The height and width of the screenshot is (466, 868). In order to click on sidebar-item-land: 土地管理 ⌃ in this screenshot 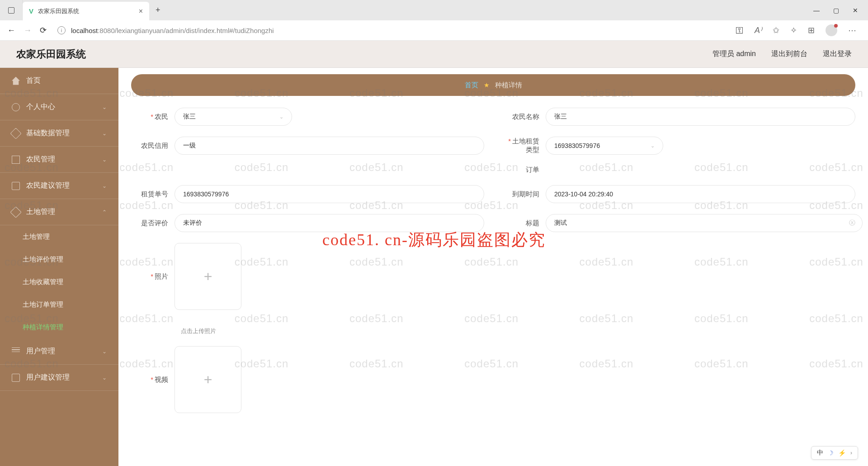, I will do `click(59, 212)`.